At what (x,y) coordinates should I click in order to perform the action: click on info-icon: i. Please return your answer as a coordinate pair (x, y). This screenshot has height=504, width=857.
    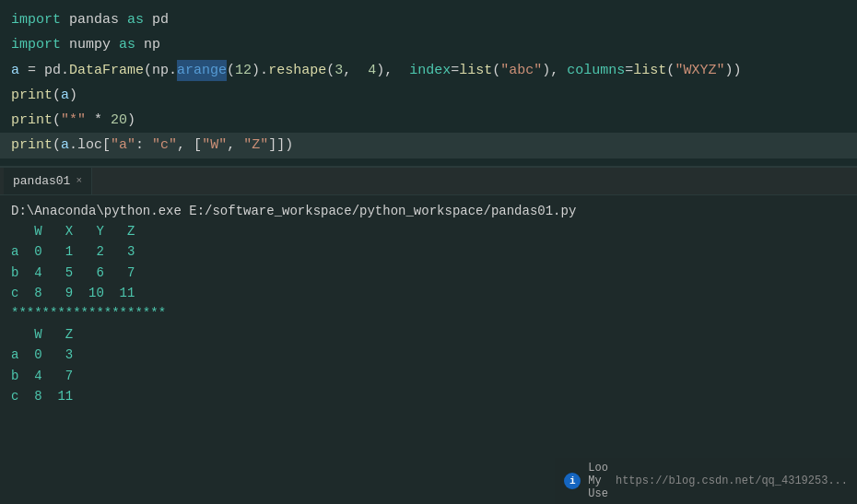
    Looking at the image, I should click on (572, 481).